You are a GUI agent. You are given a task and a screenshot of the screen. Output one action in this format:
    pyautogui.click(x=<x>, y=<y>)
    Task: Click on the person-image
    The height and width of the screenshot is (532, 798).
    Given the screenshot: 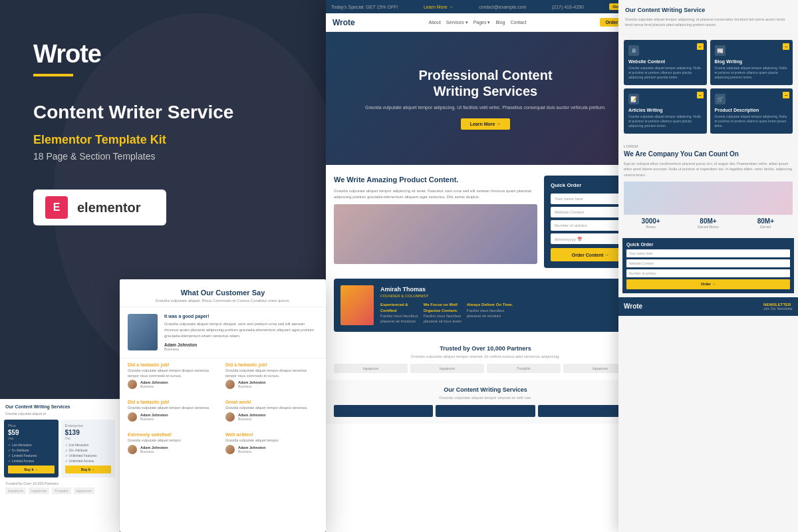 What is the action you would take?
    pyautogui.click(x=357, y=305)
    